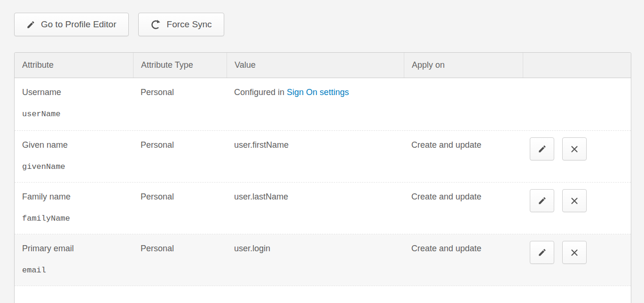 This screenshot has height=303, width=644. Describe the element at coordinates (71, 24) in the screenshot. I see `go-to-profile-editor-button: Go to Profile Editor` at that location.